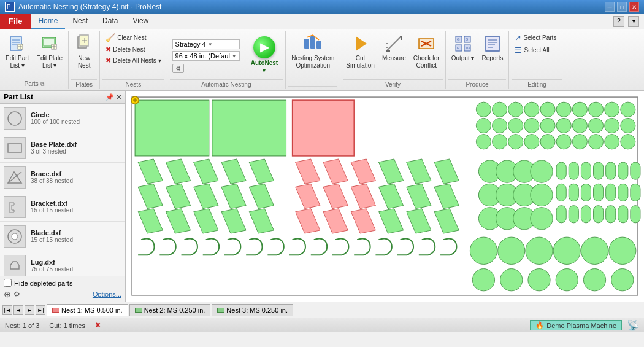 The width and height of the screenshot is (644, 347). Describe the element at coordinates (622, 7) in the screenshot. I see `maximize-button: □` at that location.